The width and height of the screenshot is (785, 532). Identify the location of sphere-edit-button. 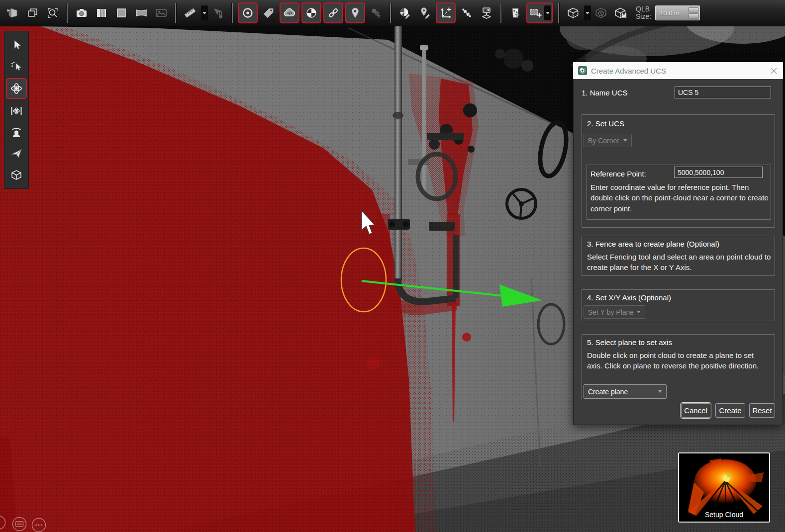
(405, 13).